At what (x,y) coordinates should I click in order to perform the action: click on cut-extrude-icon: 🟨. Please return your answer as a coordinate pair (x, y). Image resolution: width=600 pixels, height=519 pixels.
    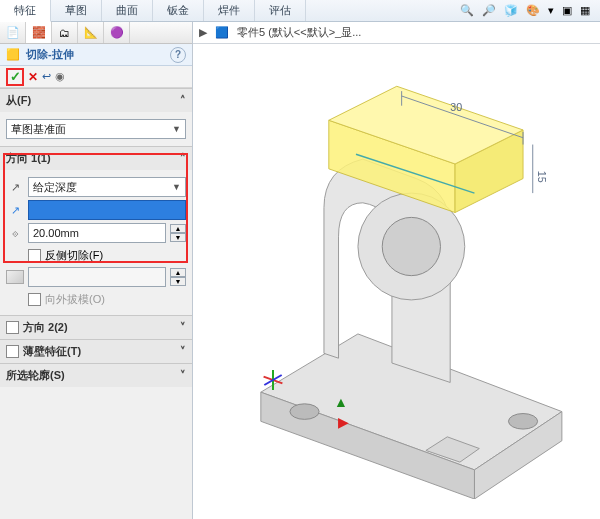
    Looking at the image, I should click on (13, 54).